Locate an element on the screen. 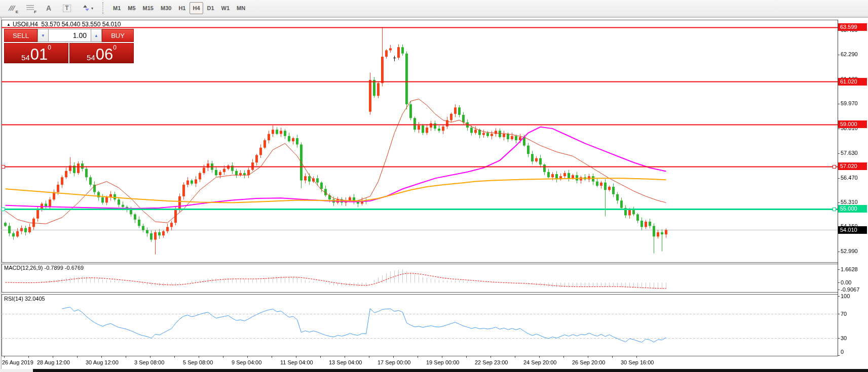  tool-sub-label: E is located at coordinates (17, 12).